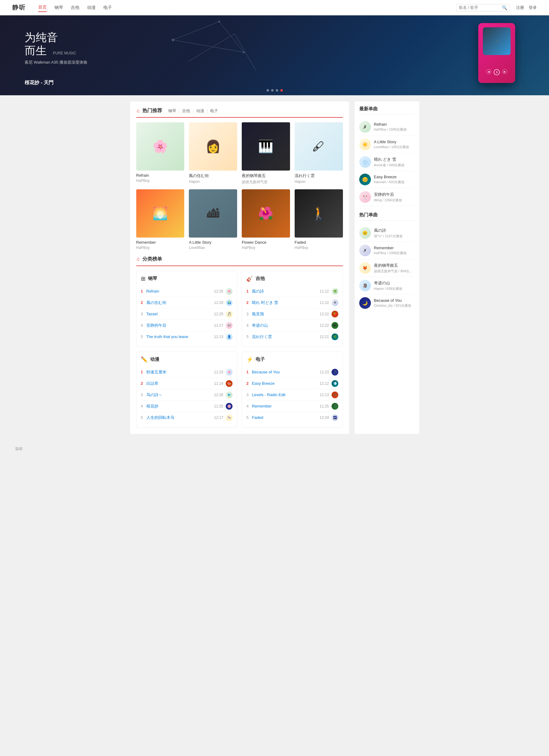 This screenshot has height=756, width=549. What do you see at coordinates (91, 8) in the screenshot?
I see `nav-anime: 动漫` at bounding box center [91, 8].